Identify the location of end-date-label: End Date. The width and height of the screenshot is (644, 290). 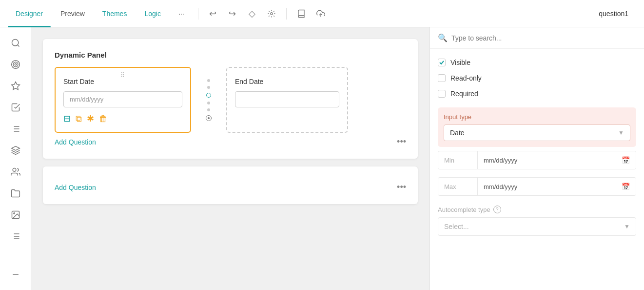
(287, 82).